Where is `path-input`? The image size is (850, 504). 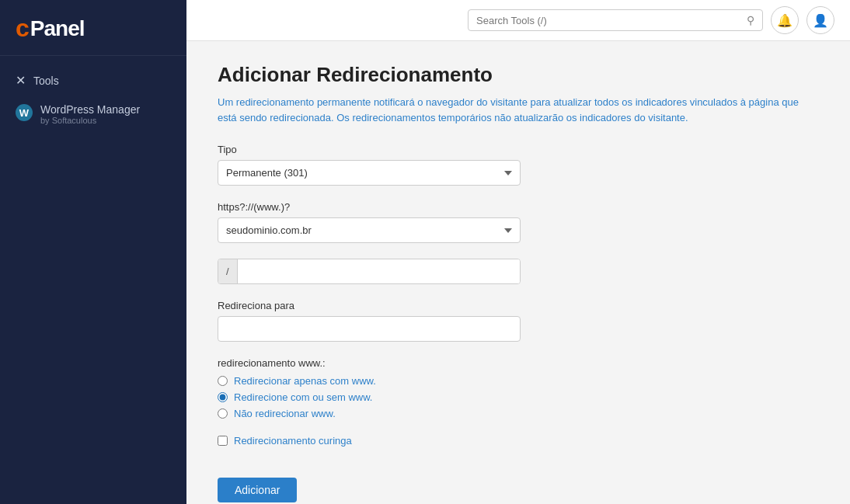 path-input is located at coordinates (379, 272).